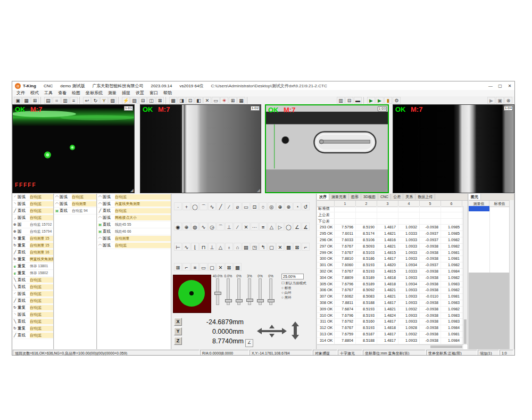 This screenshot has height=420, width=532. What do you see at coordinates (203, 207) in the screenshot?
I see `palette-tool-1-4: ⌒` at bounding box center [203, 207].